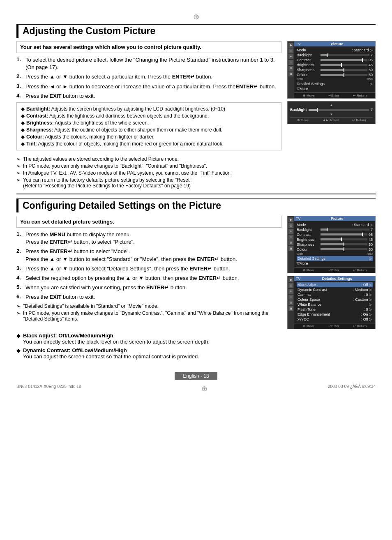 This screenshot has width=392, height=540. I want to click on tv2-colour-val: 50, so click(371, 249).